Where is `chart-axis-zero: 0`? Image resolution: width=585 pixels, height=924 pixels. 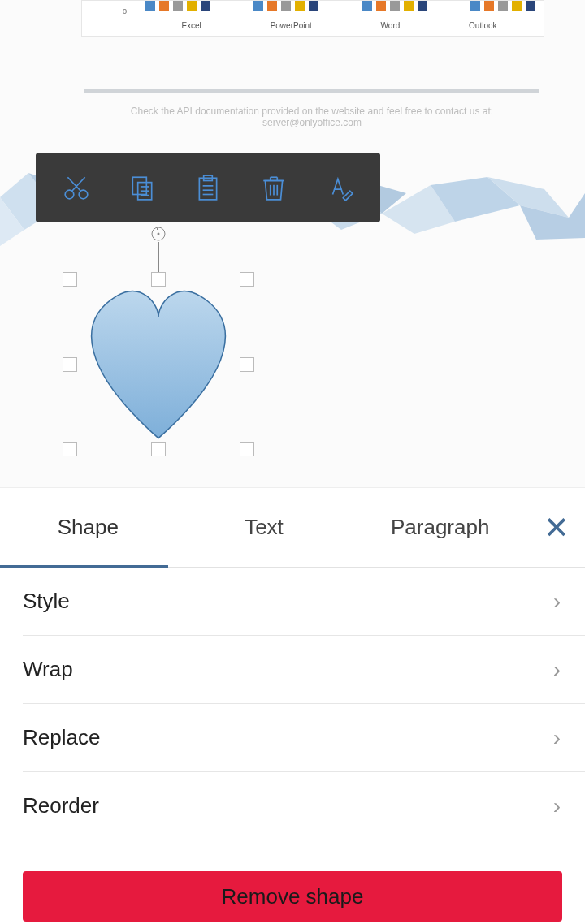 chart-axis-zero: 0 is located at coordinates (125, 11).